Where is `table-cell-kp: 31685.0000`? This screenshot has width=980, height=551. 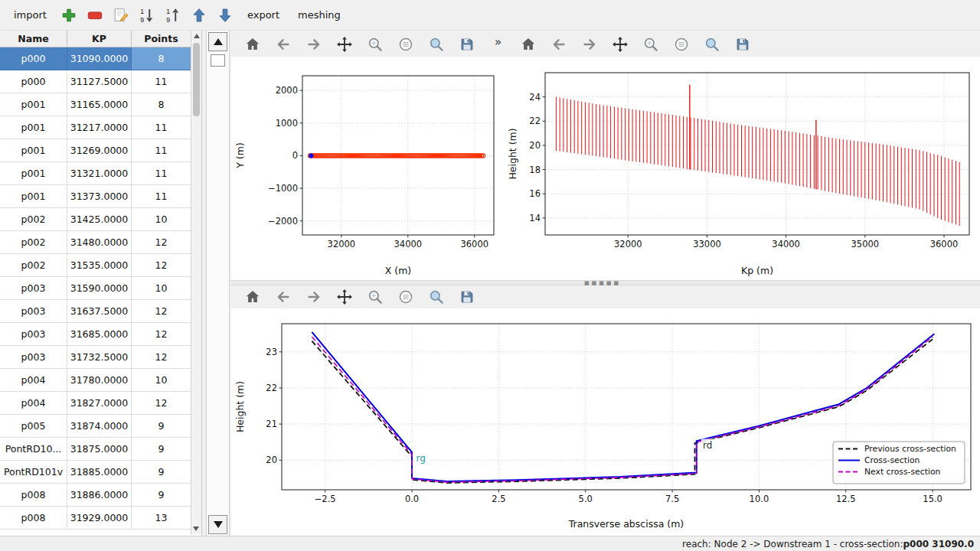 table-cell-kp: 31685.0000 is located at coordinates (100, 334).